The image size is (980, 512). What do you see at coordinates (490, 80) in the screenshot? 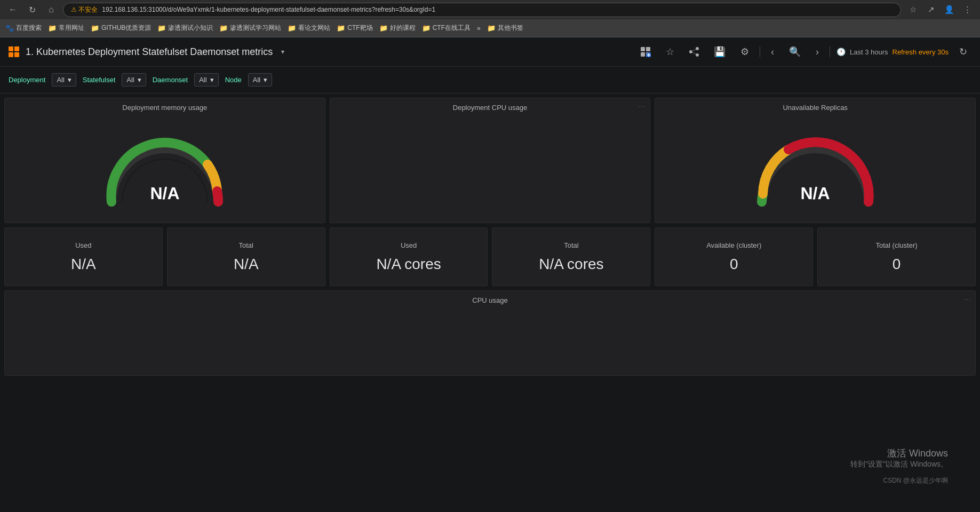
I see `filters-row: Deployment All ▾ Statefulset All ▾ Daemo…` at bounding box center [490, 80].